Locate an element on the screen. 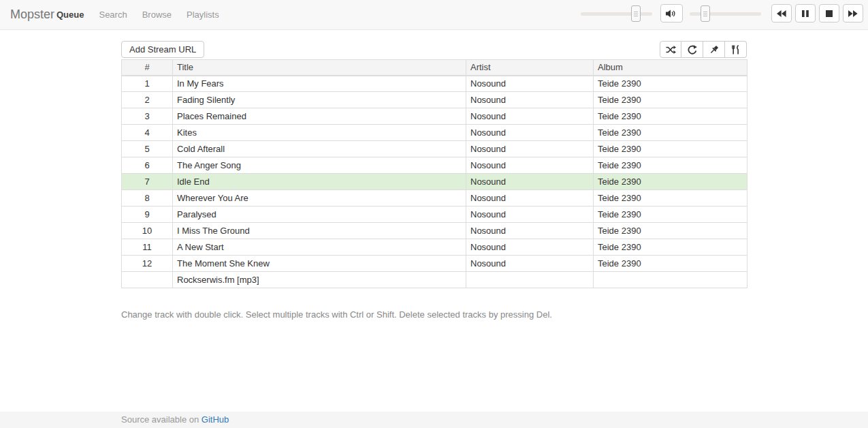 This screenshot has width=868, height=428. track-number: 12 is located at coordinates (147, 264).